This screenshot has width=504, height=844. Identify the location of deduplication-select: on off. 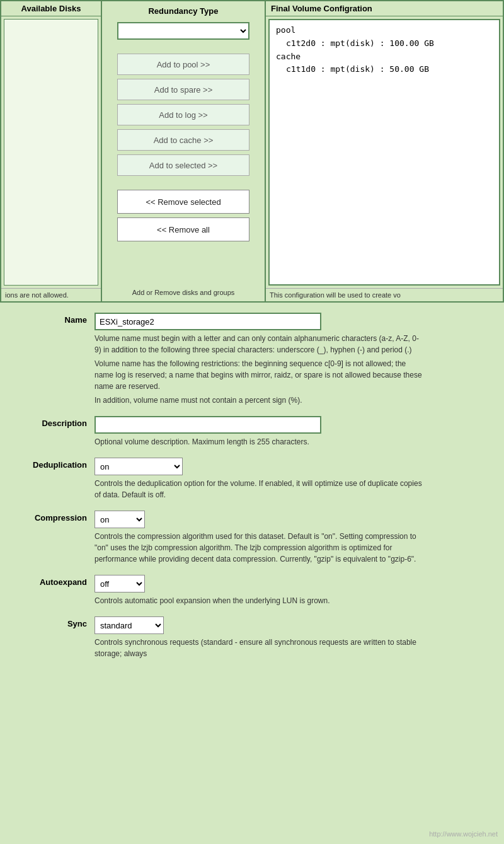
(139, 466).